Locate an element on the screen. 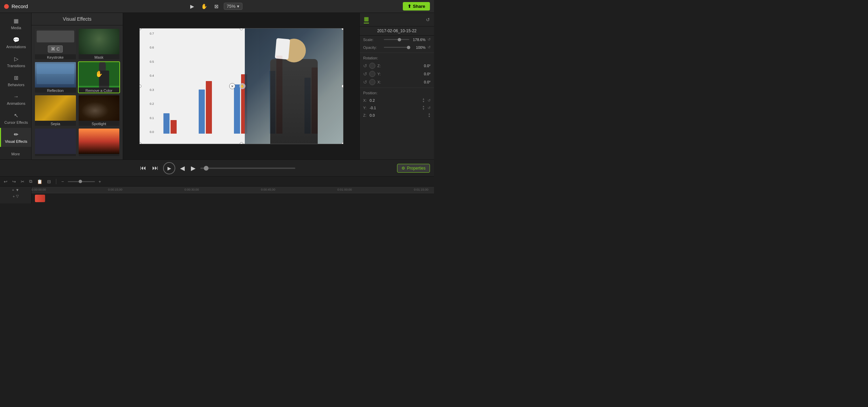 The image size is (868, 407). effects-grid: ⌘ C Keystroke Mask Reflection is located at coordinates (77, 92).